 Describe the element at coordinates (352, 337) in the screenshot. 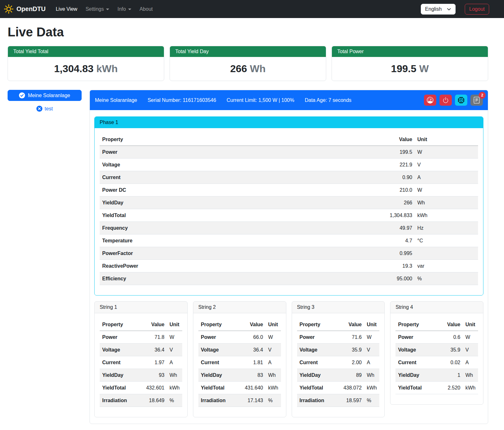

I see `value-cell: 71.6` at that location.